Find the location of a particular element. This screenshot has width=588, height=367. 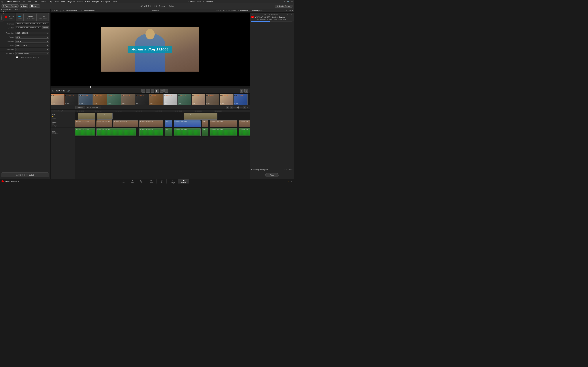

v1-clip-2: 20191008_112358.mp4 is located at coordinates (104, 124).